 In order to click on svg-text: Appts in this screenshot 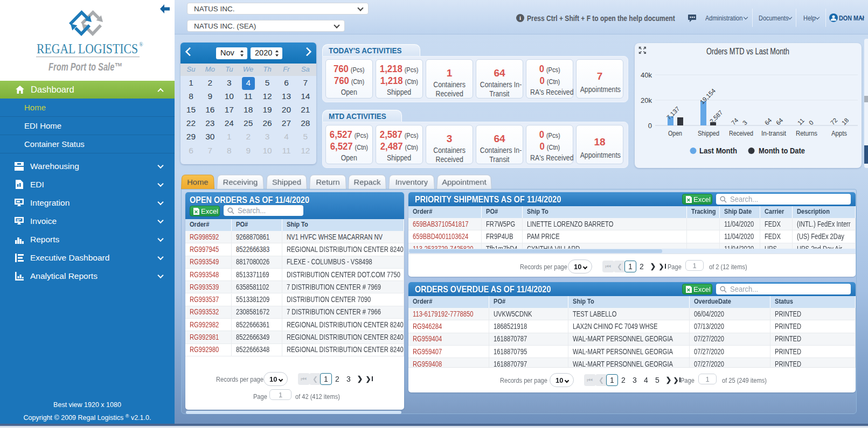, I will do `click(839, 134)`.